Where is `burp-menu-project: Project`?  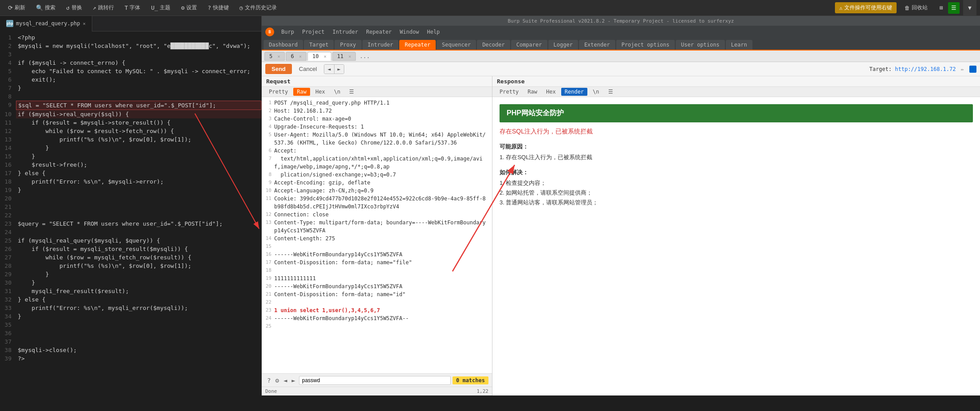
burp-menu-project: Project is located at coordinates (313, 32).